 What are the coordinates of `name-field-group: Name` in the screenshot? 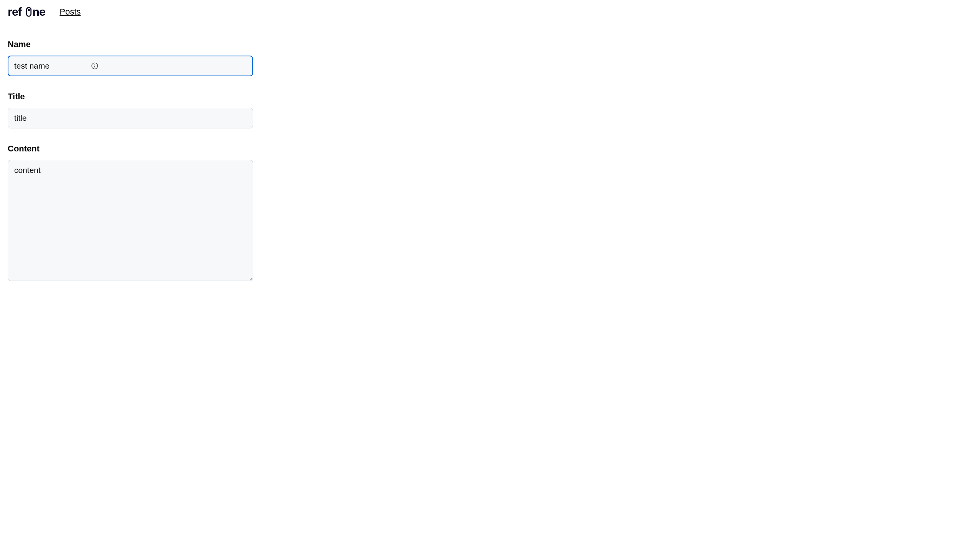 It's located at (130, 58).